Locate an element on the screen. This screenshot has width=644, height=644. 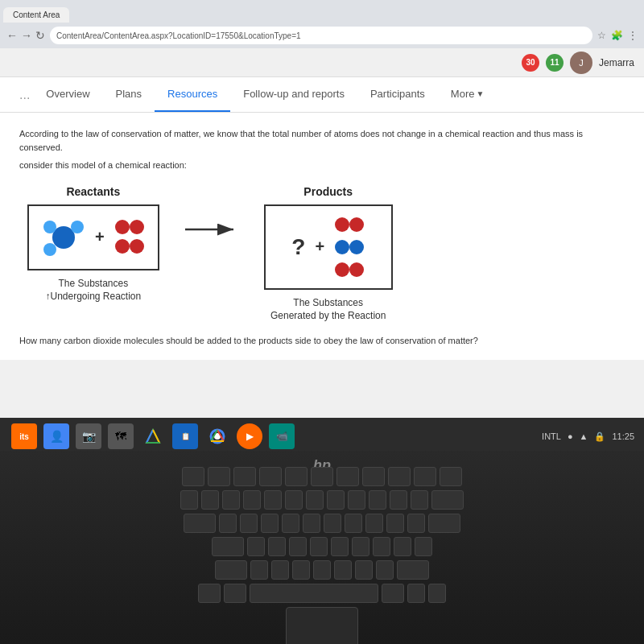
nav-followup: Follow-up and reports is located at coordinates (294, 95).